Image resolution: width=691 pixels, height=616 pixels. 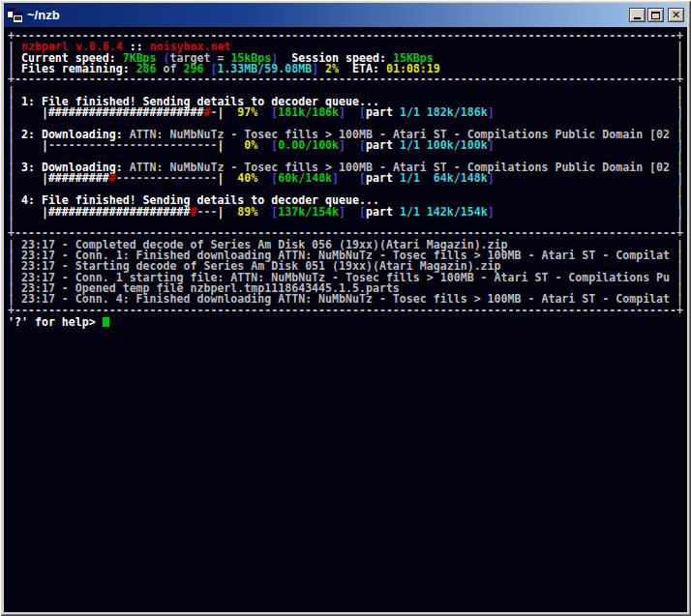 What do you see at coordinates (326, 15) in the screenshot?
I see `window-title: ~/nzb` at bounding box center [326, 15].